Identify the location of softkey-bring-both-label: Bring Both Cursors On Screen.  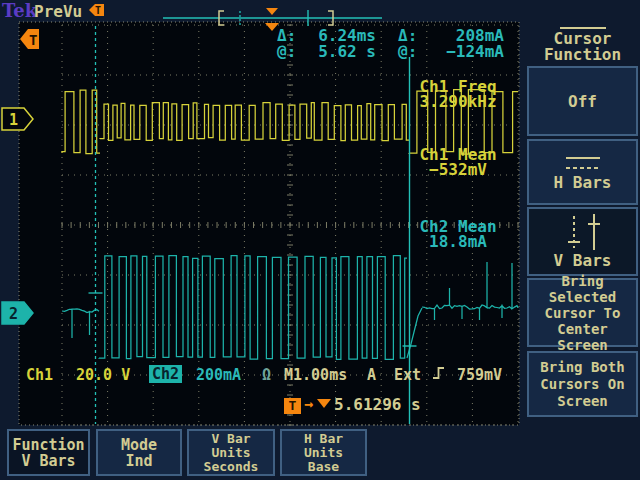
(582, 384).